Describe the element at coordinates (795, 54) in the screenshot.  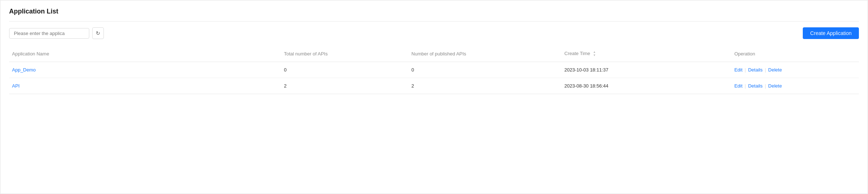
I see `col-header-operation: Operation` at that location.